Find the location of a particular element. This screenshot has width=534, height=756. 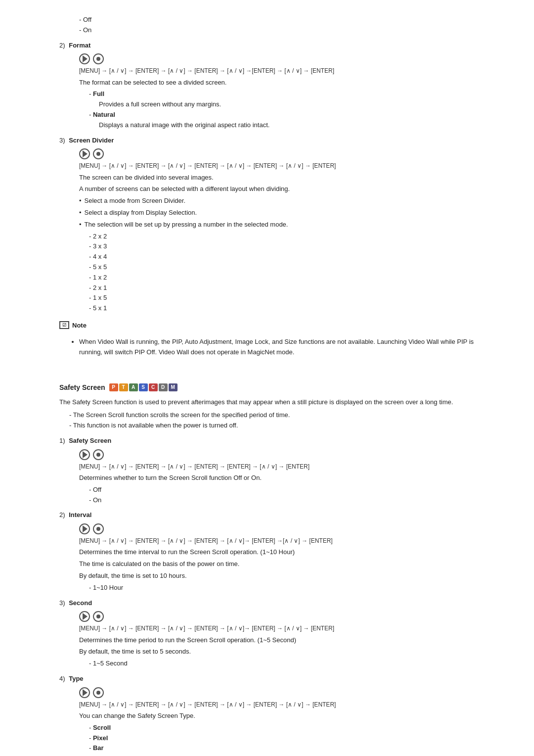

format-icon-row is located at coordinates (277, 59).